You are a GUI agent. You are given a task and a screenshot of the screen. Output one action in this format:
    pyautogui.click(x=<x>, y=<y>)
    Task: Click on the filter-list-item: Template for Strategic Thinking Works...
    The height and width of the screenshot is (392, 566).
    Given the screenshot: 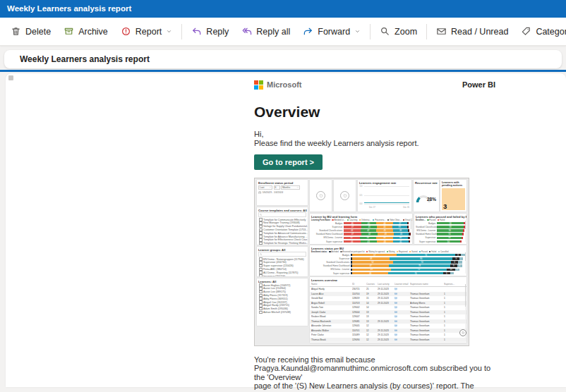 What is the action you would take?
    pyautogui.click(x=282, y=243)
    